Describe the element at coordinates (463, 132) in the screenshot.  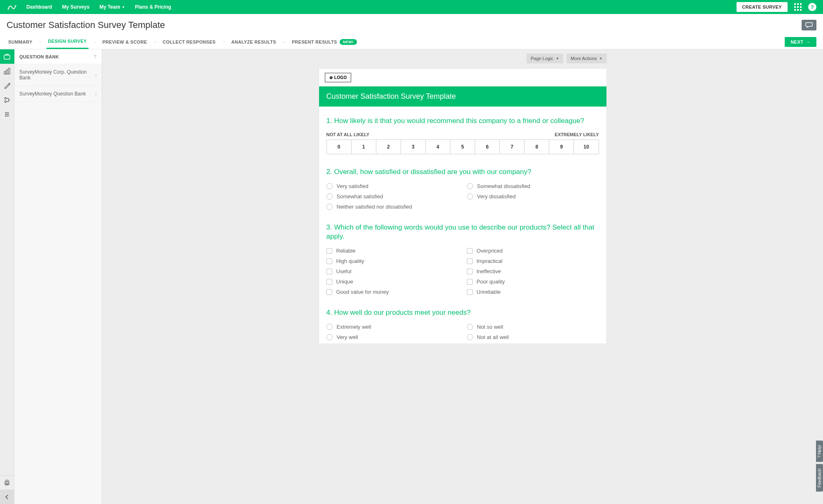
I see `question-1: 1. How likely is it that you would recom…` at that location.